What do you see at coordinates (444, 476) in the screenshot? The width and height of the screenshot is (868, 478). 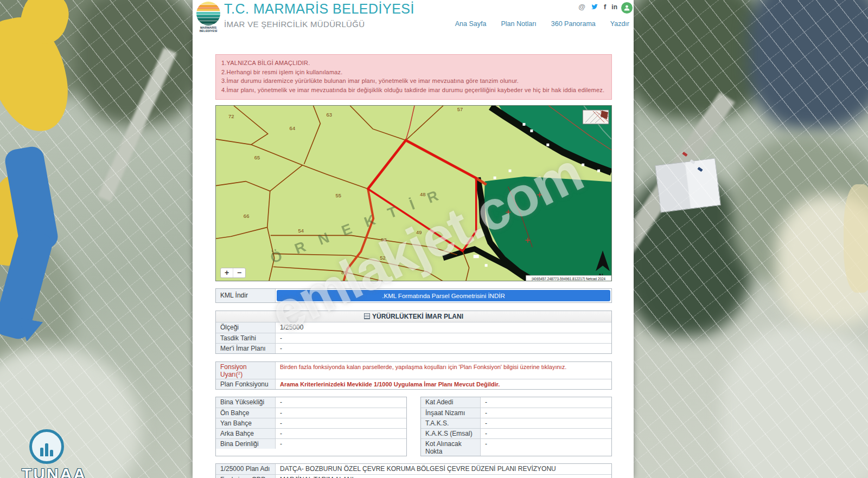 I see `row-value: MARJİNAL TARIM ALANI` at bounding box center [444, 476].